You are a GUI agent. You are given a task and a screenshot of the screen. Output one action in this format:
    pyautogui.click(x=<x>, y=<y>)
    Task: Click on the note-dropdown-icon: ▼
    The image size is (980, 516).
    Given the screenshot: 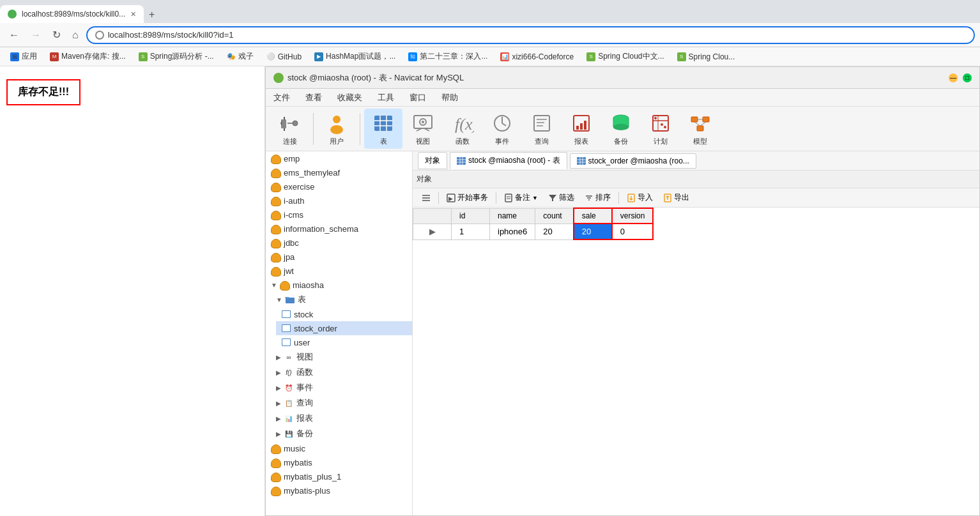 What is the action you would take?
    pyautogui.click(x=535, y=198)
    